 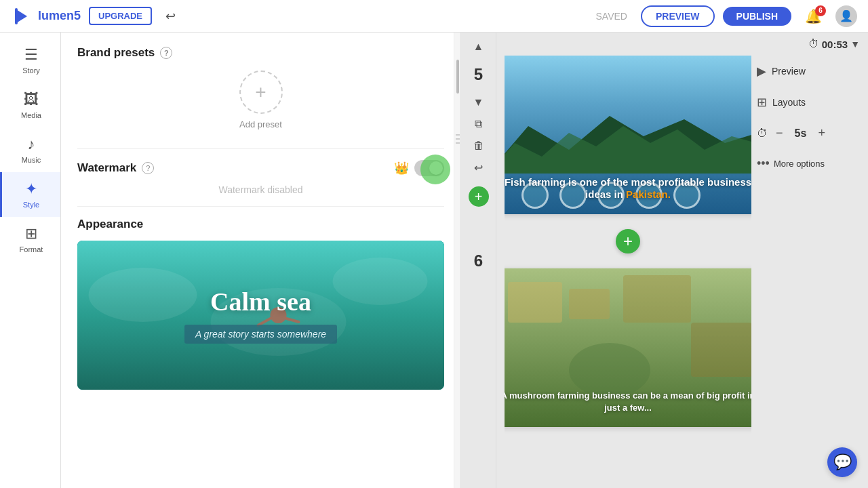 I want to click on upgrade-button: UPGRADE, so click(x=121, y=16).